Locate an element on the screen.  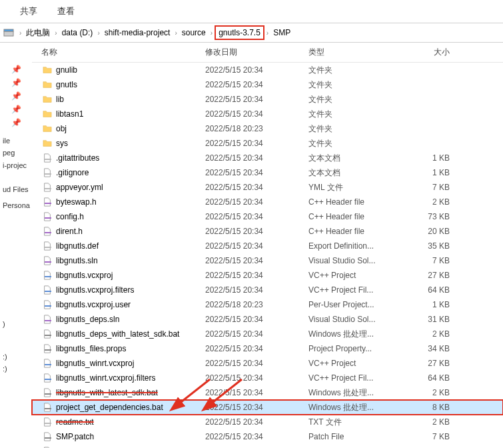
file-row: smp_deps.props2022/5/15 20:34Project Pro… is located at coordinates (268, 446).